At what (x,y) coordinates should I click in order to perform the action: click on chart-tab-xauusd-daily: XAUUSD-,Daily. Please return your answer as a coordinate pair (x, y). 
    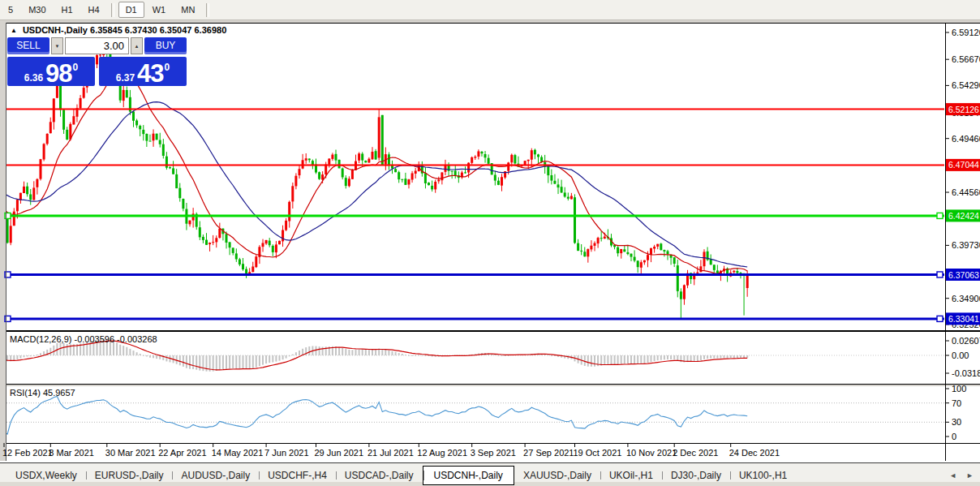
    Looking at the image, I should click on (557, 475).